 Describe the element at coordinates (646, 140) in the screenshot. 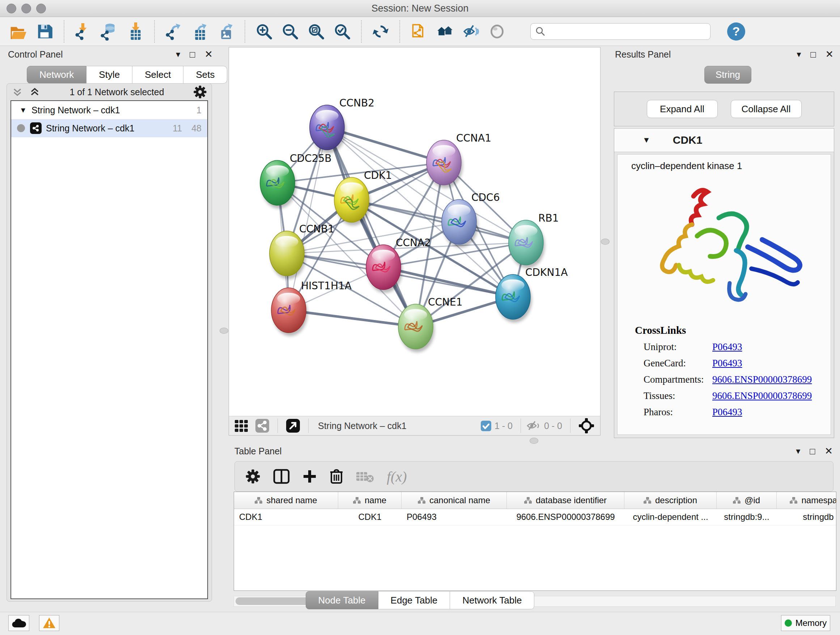

I see `gene-expander-icon: ▼` at that location.